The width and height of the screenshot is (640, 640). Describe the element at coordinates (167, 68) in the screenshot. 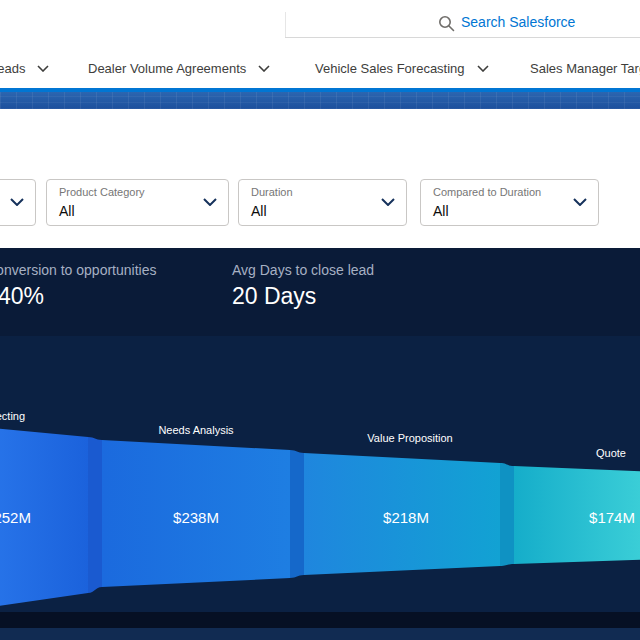

I see `nav-tab-label: Dealer Volume Agreements` at that location.